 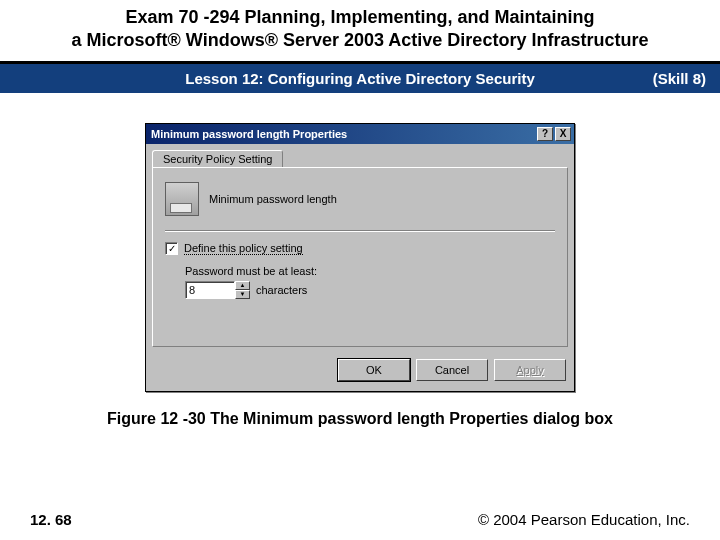 What do you see at coordinates (360, 32) in the screenshot?
I see `slide-header: Exam 70 -294 Planning, Implementing, and…` at bounding box center [360, 32].